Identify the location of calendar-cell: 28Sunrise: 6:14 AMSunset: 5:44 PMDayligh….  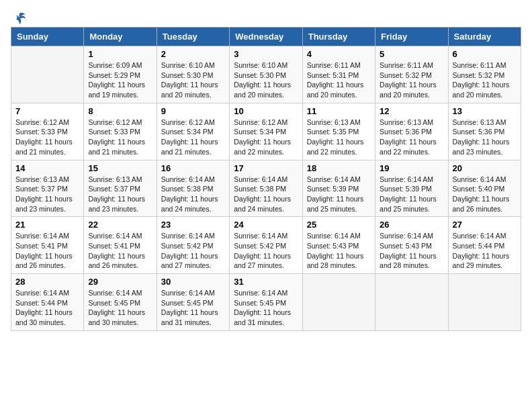
(48, 302).